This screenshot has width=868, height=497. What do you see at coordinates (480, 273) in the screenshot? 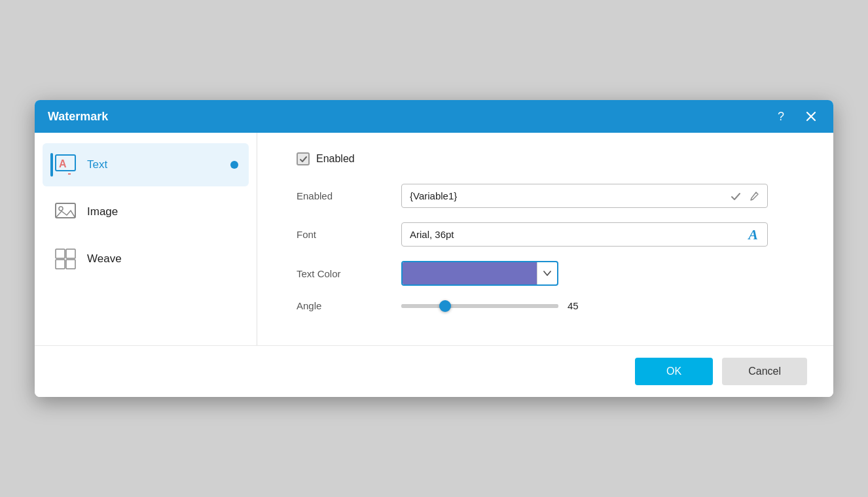
I see `color-dropdown` at bounding box center [480, 273].